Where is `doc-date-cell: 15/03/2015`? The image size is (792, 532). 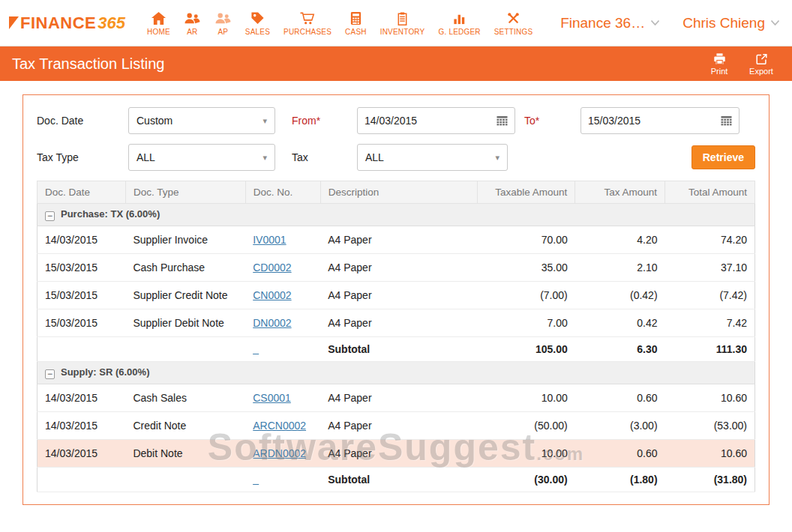 doc-date-cell: 15/03/2015 is located at coordinates (82, 324).